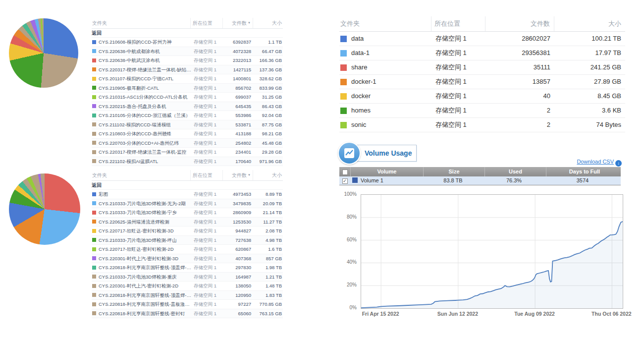  Describe the element at coordinates (483, 125) in the screenshot. I see `shared-folder-row: sonic 存储空间 1 2 74 Bytes` at that location.